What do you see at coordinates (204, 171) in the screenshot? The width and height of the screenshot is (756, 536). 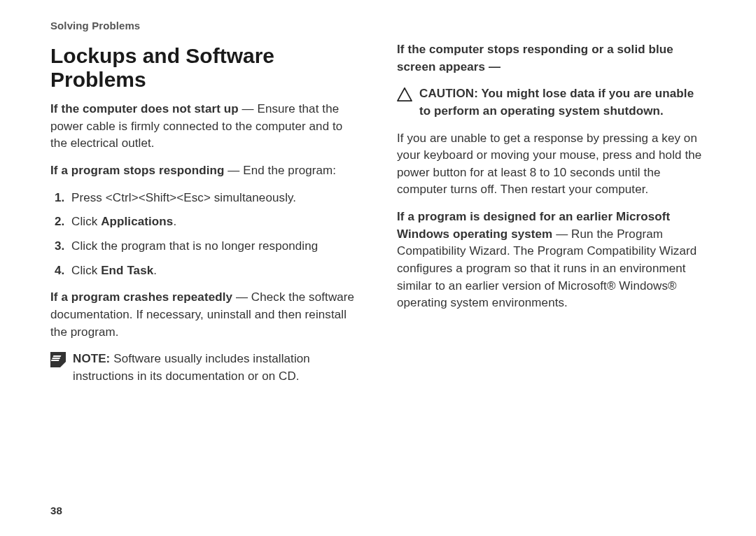 I see `paragraph-stops-responding: If a program stops responding — End the …` at bounding box center [204, 171].